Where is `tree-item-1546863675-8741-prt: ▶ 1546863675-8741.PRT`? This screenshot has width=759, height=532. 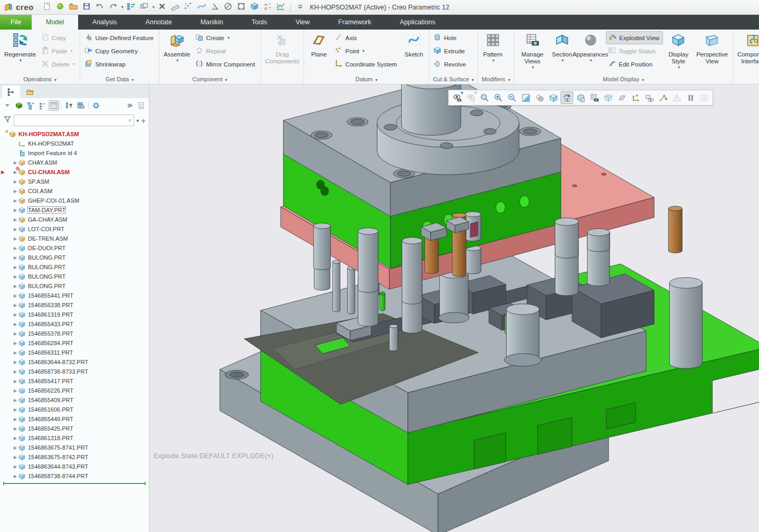 tree-item-1546863675-8741-prt: ▶ 1546863675-8741.PRT is located at coordinates (74, 448).